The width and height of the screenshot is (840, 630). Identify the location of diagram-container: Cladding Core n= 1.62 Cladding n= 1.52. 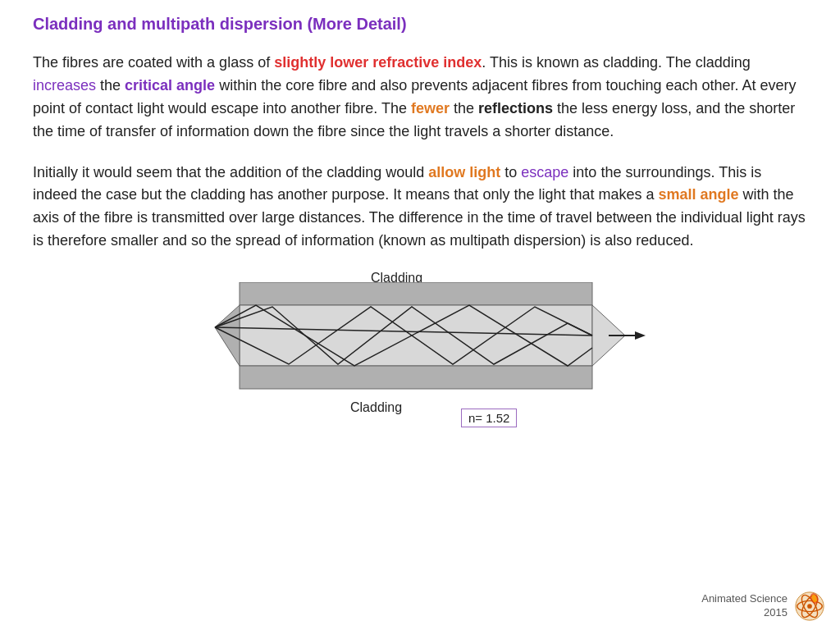
(420, 353).